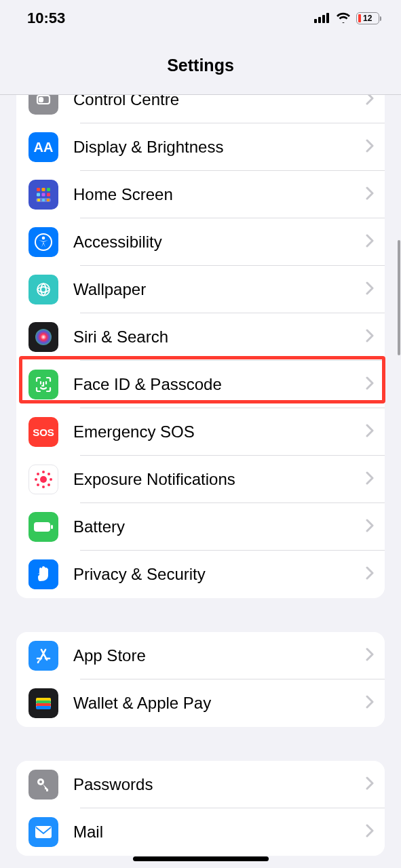  Describe the element at coordinates (220, 574) in the screenshot. I see `row-label: Privacy & Security` at that location.